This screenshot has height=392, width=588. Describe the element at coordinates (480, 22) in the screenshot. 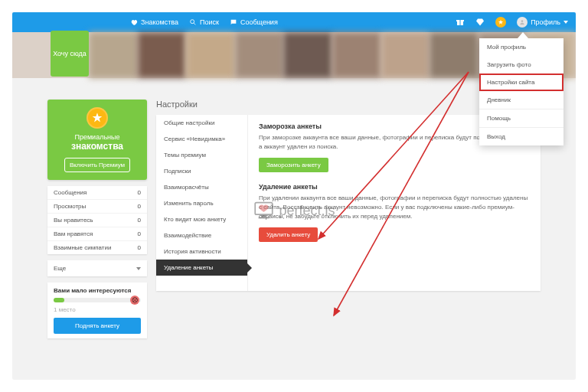

I see `diamond-icon` at that location.